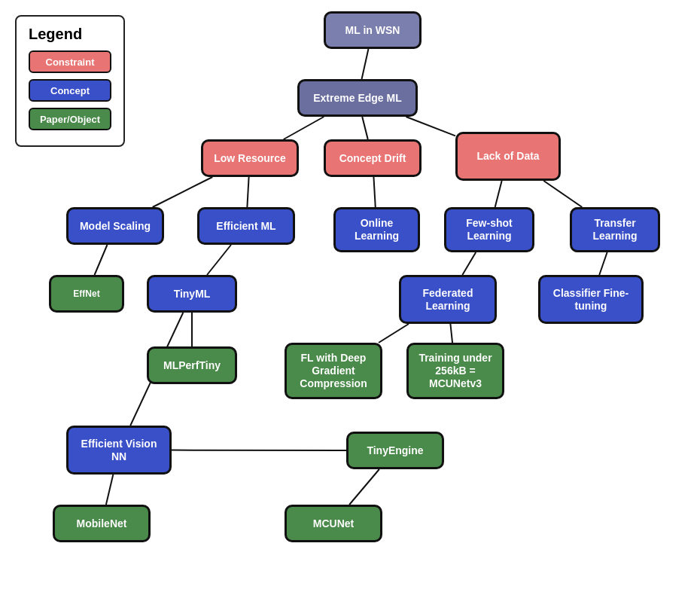 The image size is (700, 589). What do you see at coordinates (508, 157) in the screenshot?
I see `node-lack_of_data: Lack of Data` at bounding box center [508, 157].